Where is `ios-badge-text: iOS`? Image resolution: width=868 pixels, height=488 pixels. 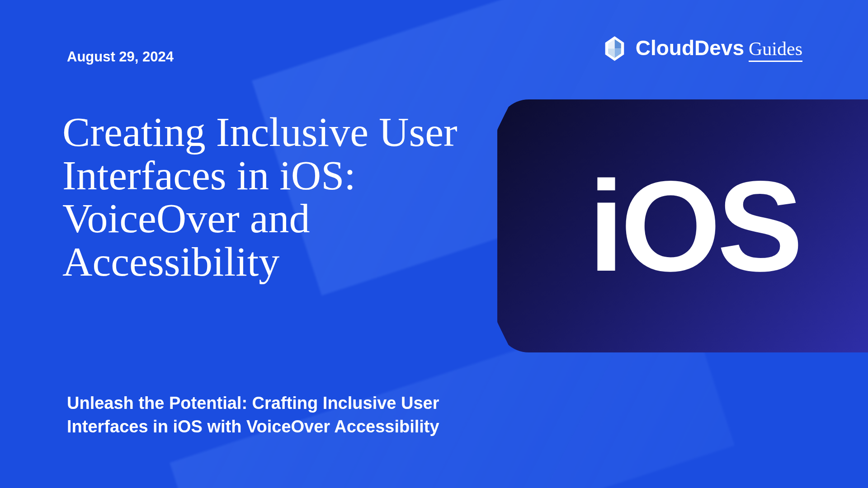 ios-badge-text: iOS is located at coordinates (694, 226).